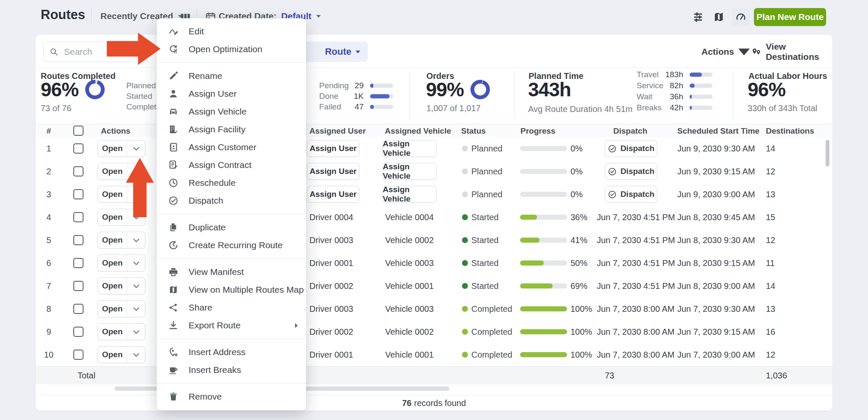  Describe the element at coordinates (78, 131) in the screenshot. I see `select-all-checkbox` at that location.